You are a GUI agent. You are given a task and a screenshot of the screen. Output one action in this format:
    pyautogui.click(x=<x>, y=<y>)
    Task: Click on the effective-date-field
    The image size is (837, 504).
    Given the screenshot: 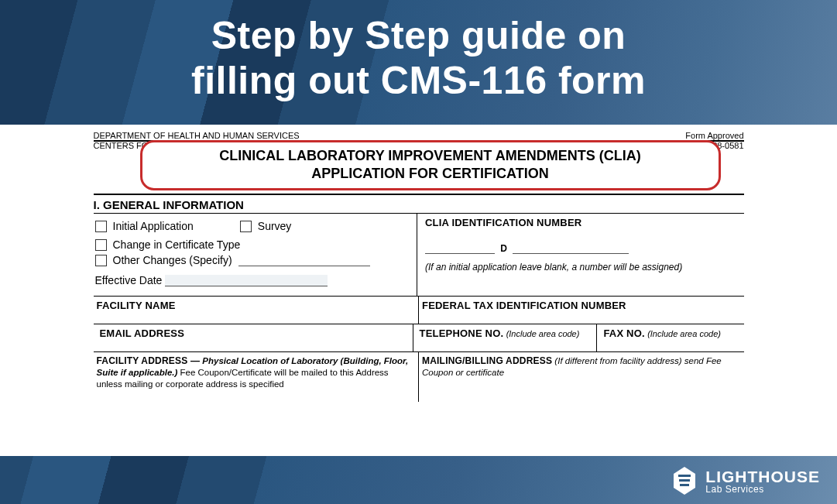 What is the action you would take?
    pyautogui.click(x=246, y=280)
    